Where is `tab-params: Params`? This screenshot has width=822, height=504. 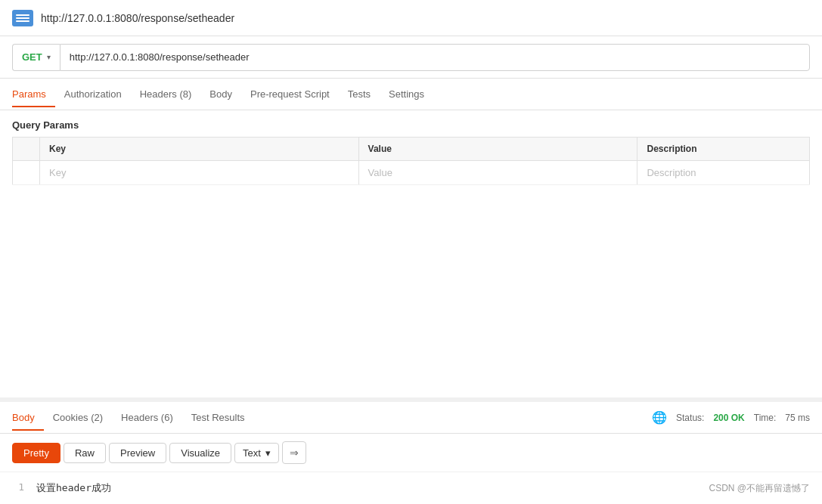
tab-params: Params is located at coordinates (33, 94).